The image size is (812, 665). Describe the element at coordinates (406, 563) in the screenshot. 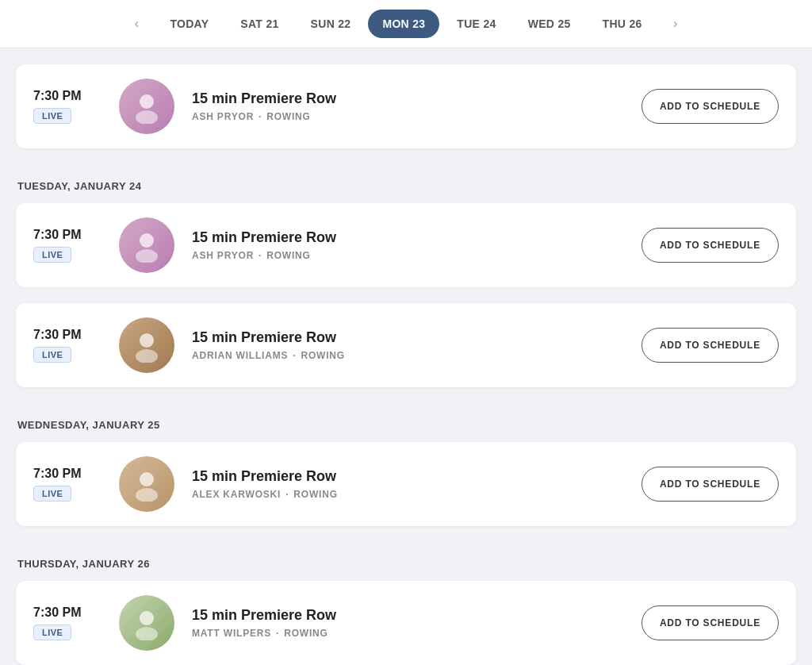

I see `day-label: THURSDAY, JANUARY 26` at that location.